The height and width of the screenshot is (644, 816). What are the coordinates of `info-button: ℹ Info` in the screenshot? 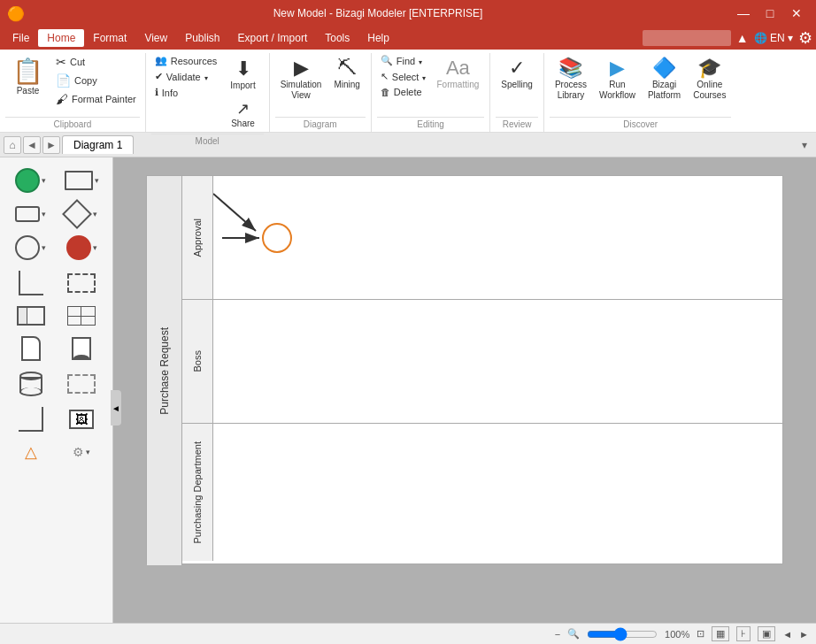 It's located at (186, 92).